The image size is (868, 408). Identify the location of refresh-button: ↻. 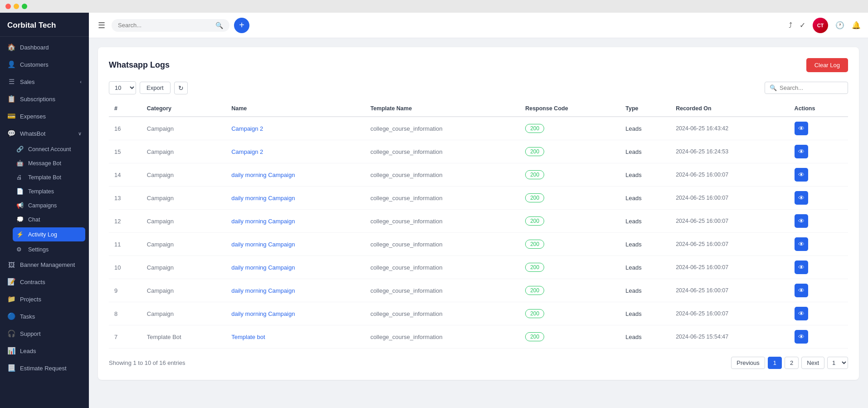
(181, 88).